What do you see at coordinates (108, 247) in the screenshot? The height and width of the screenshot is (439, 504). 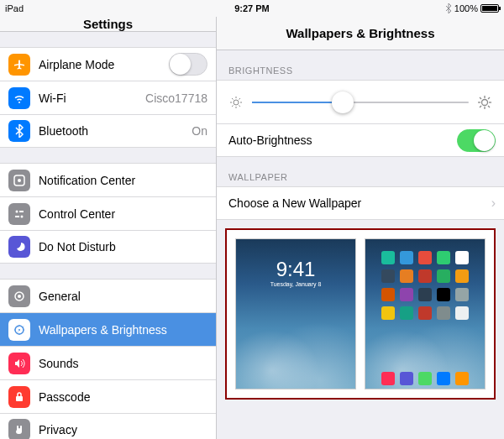 I see `sidebar-item-dnd: Do Not Disturb` at bounding box center [108, 247].